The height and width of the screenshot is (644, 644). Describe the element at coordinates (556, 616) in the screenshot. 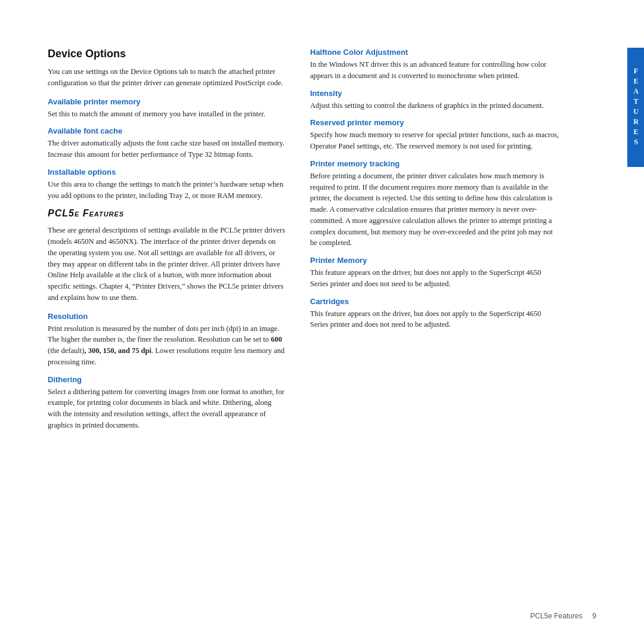

I see `footer-text: PCL5e Features` at that location.